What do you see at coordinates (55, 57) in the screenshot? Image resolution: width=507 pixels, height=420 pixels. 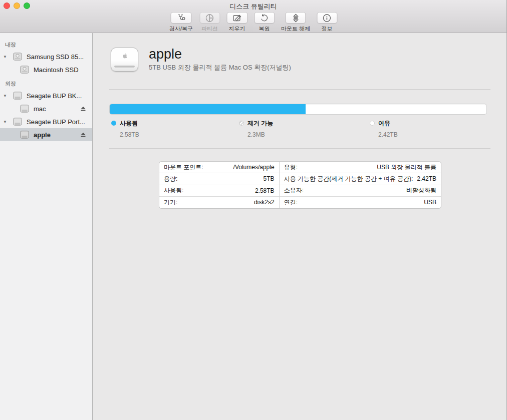 I see `sidebar-item-label: Samsung SSD 85...` at bounding box center [55, 57].